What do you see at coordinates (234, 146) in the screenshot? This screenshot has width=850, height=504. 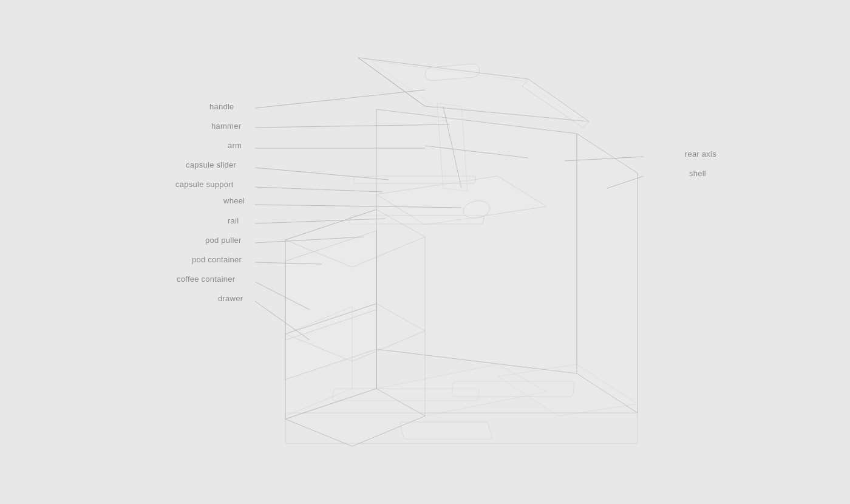 I see `label-arm: arm` at bounding box center [234, 146].